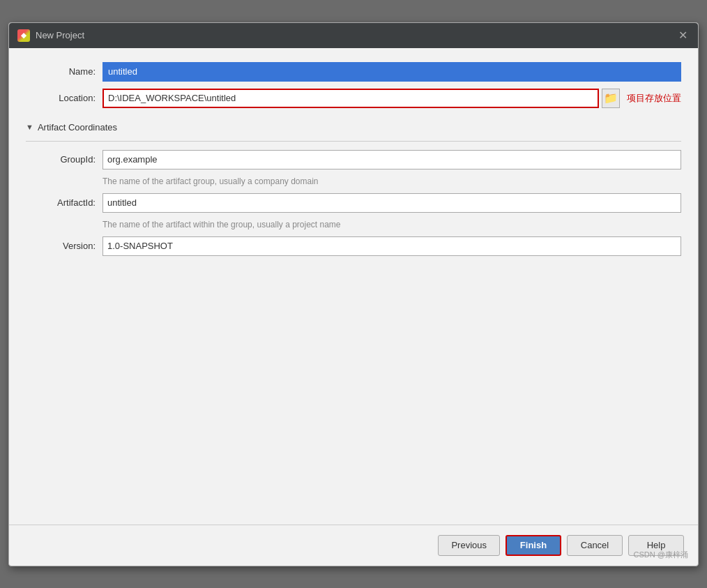 The height and width of the screenshot is (588, 707). I want to click on location-wrapper: 📁, so click(361, 98).